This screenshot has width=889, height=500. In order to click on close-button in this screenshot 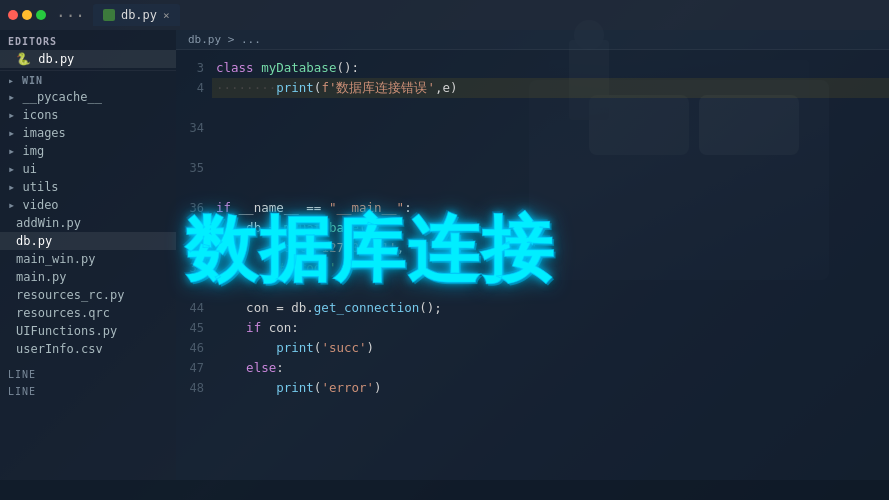, I will do `click(13, 15)`.